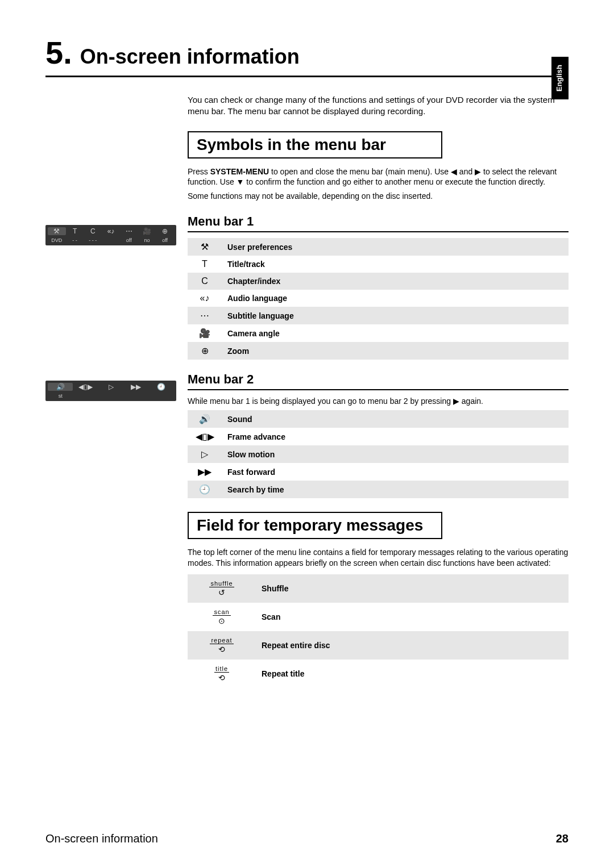  I want to click on osd-icon: C, so click(93, 231).